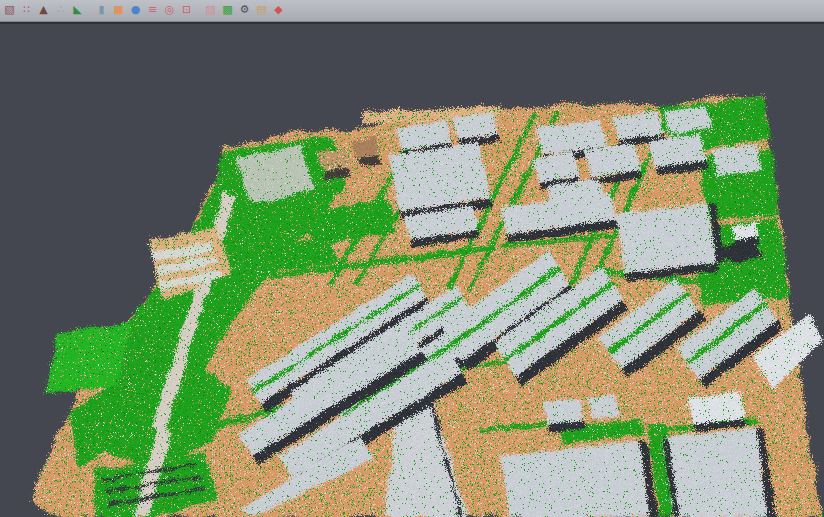 This screenshot has height=517, width=824. Describe the element at coordinates (278, 10) in the screenshot. I see `flag-marker-icon: ◆` at that location.